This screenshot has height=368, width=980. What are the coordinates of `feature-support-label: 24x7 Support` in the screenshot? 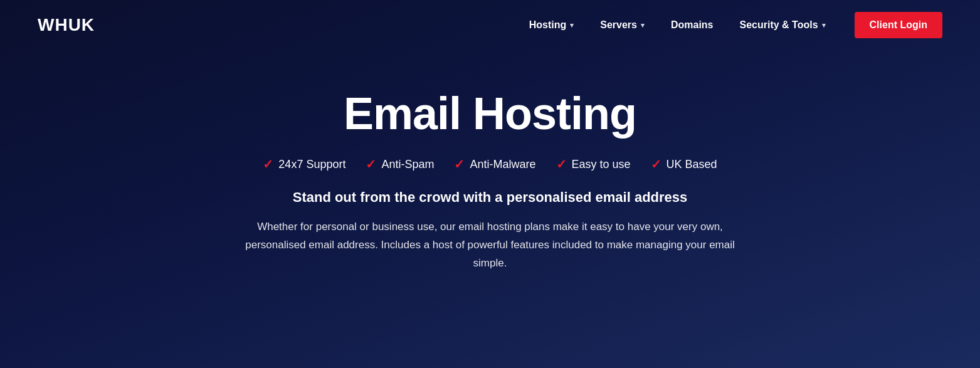 It's located at (312, 164).